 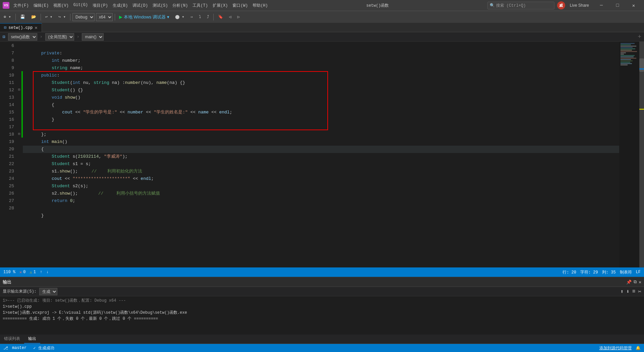 I want to click on source-control-label: 添加到源代码管理, so click(x=615, y=348).